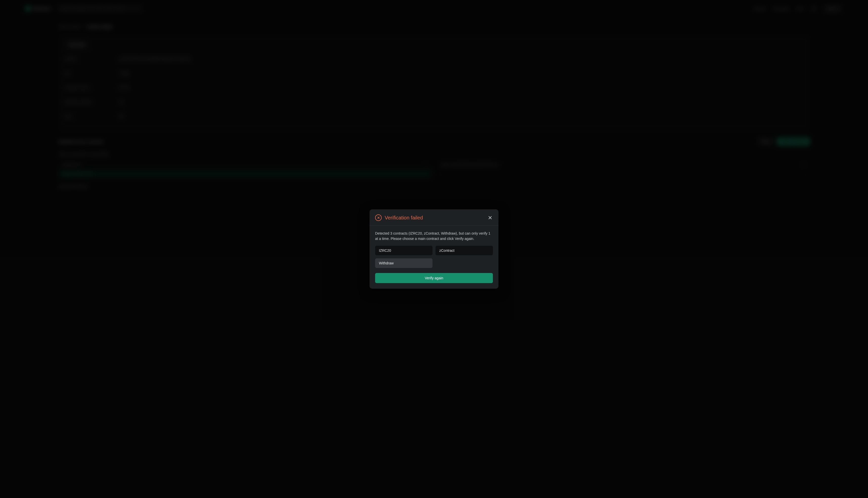 The image size is (868, 498). Describe the element at coordinates (464, 250) in the screenshot. I see `contract-choice-zcontract: zContract` at that location.